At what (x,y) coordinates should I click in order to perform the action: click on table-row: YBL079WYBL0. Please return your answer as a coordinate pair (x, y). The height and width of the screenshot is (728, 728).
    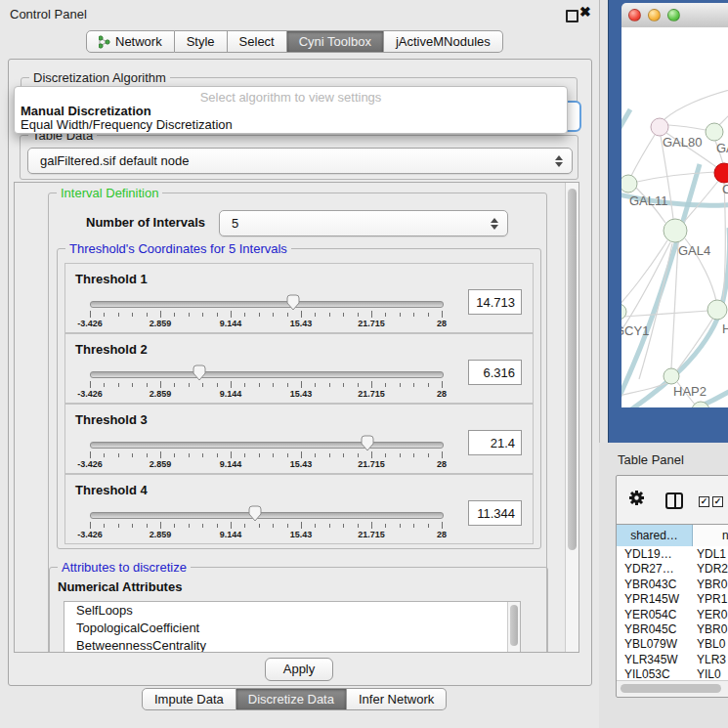
    Looking at the image, I should click on (672, 643).